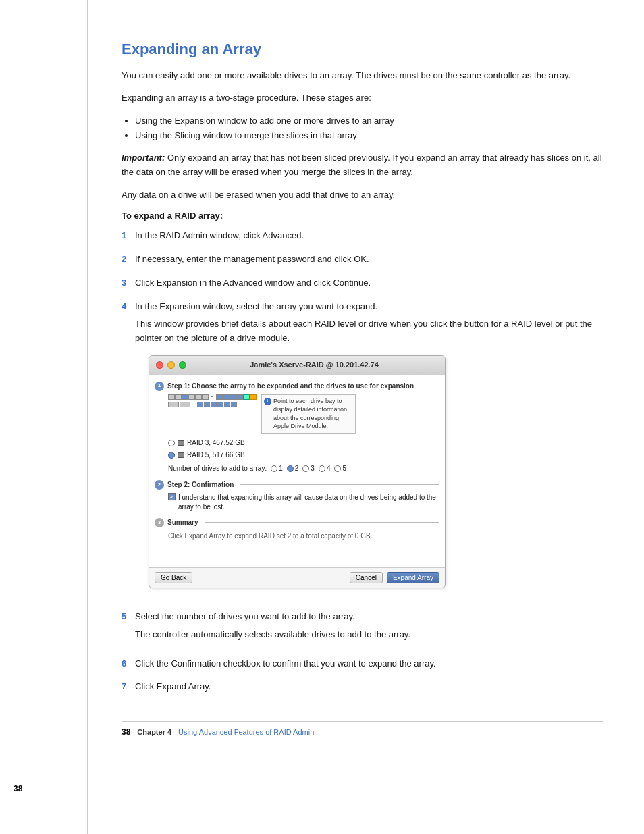 This screenshot has height=834, width=644. I want to click on section-title: Expanding an Array, so click(363, 49).